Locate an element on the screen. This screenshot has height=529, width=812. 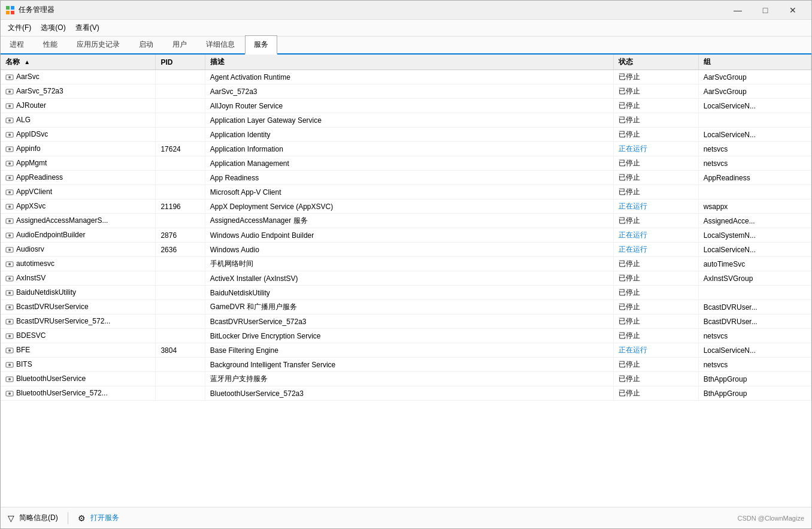
col-header-pid: PID is located at coordinates (180, 62).